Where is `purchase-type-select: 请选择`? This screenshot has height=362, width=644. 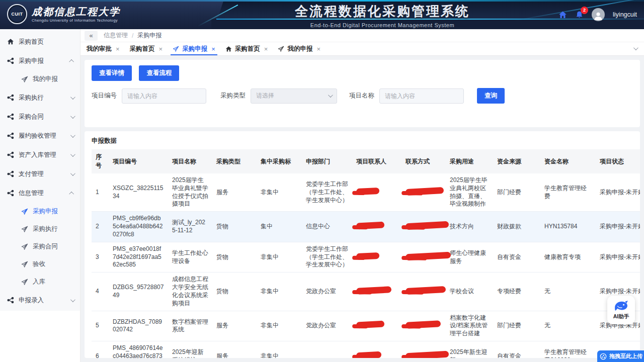 purchase-type-select: 请选择 is located at coordinates (294, 96).